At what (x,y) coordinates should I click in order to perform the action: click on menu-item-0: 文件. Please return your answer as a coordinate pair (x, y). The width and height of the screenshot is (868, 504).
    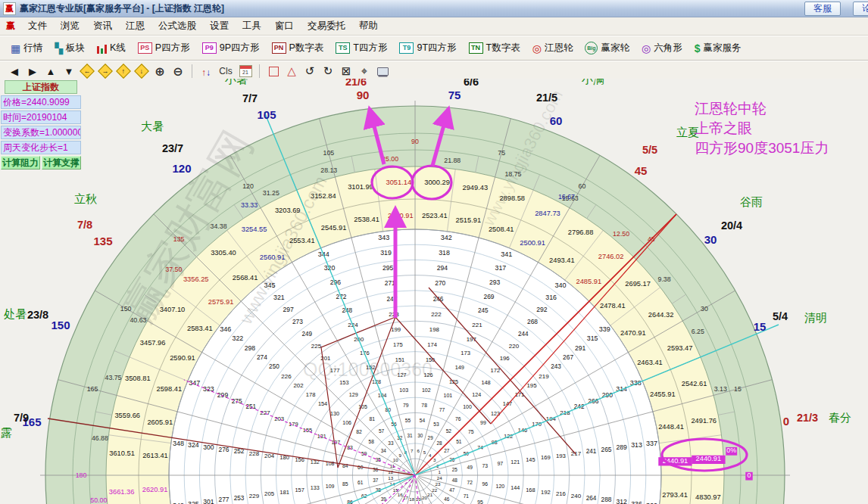
    Looking at the image, I should click on (38, 26).